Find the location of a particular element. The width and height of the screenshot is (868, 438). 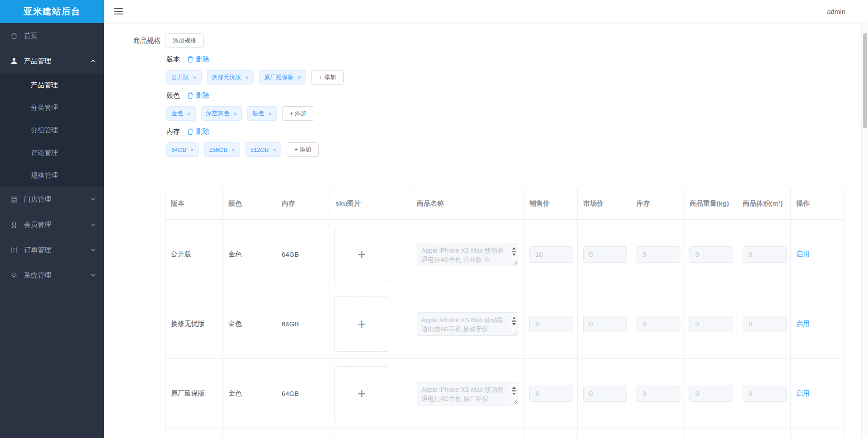

sidebar-item-product-list: 产品管理 is located at coordinates (52, 85).